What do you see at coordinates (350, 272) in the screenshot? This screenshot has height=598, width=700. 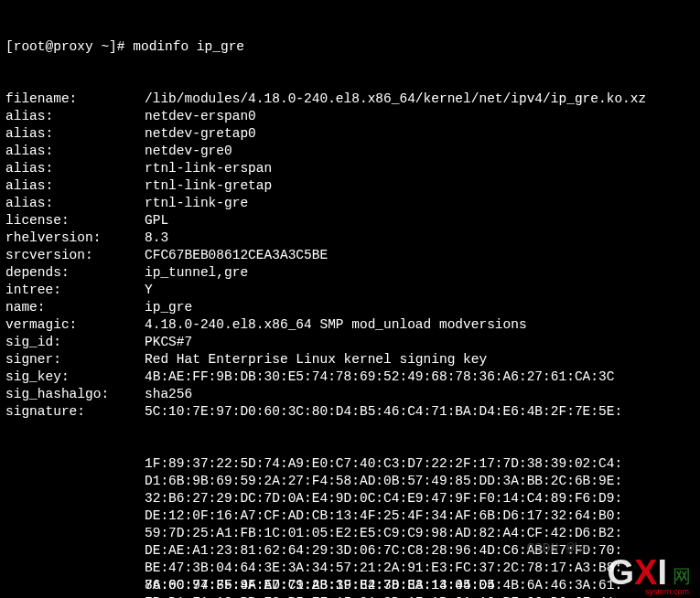 I see `field-row: depends:ip_tunnel,gre` at bounding box center [350, 272].